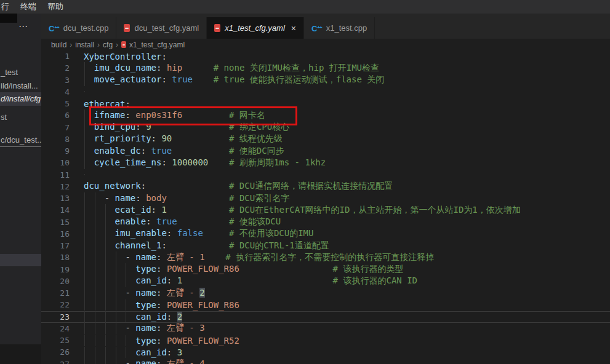 The width and height of the screenshot is (610, 364). Describe the element at coordinates (326, 116) in the screenshot. I see `code-line: 6 ifname: enp0s31f6 # 网卡名` at that location.